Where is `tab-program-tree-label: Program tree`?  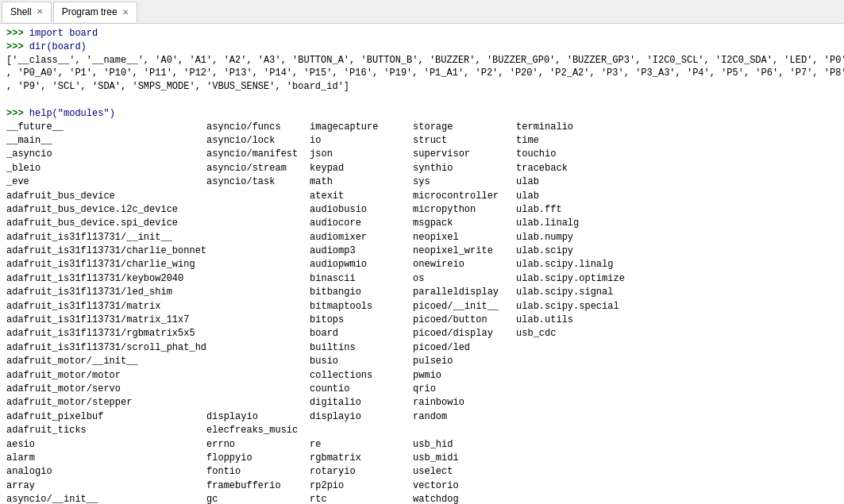 tab-program-tree-label: Program tree is located at coordinates (90, 12).